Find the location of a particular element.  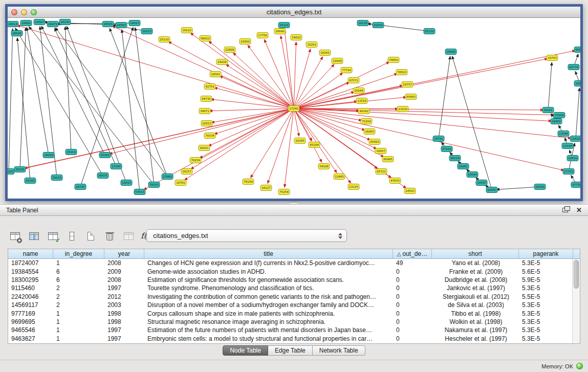

graph-node: 76254 is located at coordinates (195, 161).